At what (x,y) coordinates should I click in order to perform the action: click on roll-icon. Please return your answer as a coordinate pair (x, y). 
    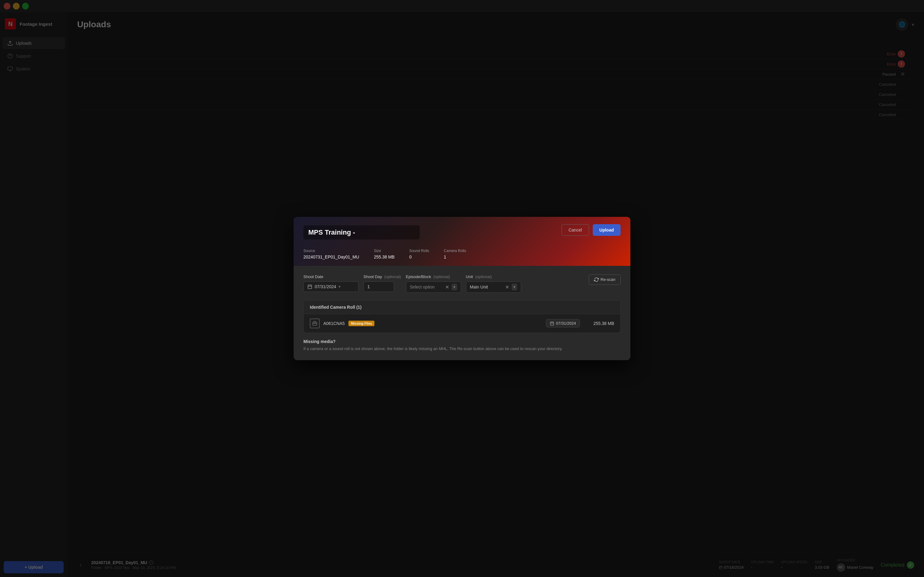
    Looking at the image, I should click on (315, 324).